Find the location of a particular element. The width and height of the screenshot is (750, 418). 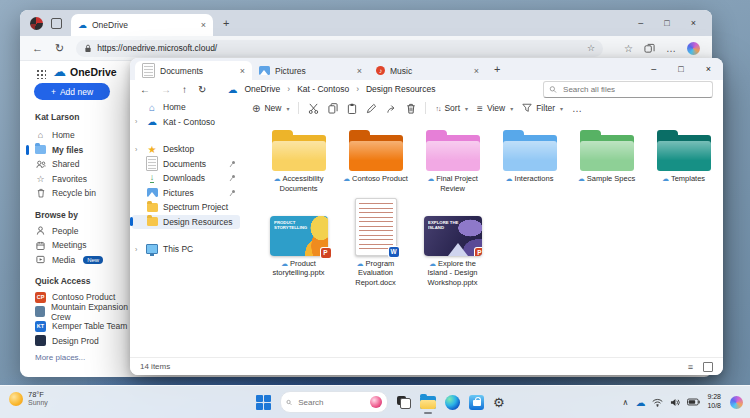

sidebar-item-my-files: My files is located at coordinates (86, 150).